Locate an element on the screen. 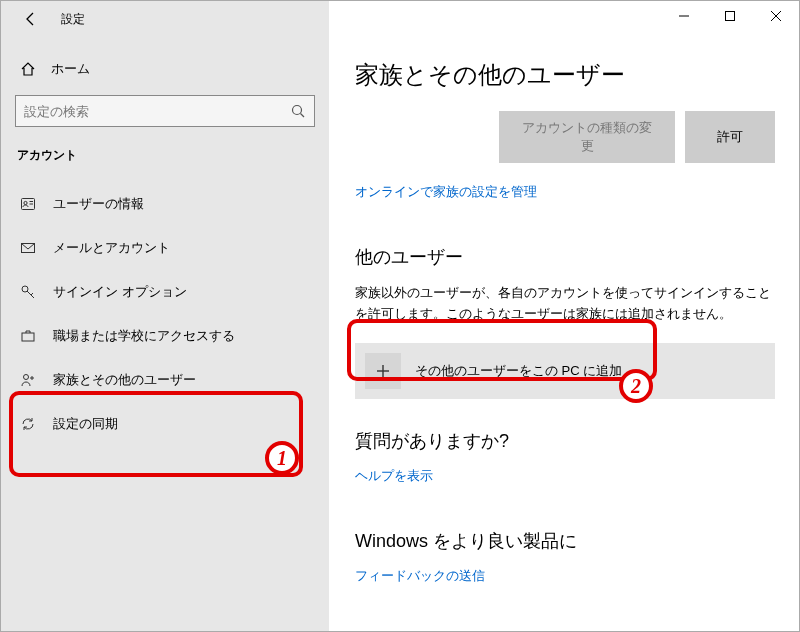  briefcase-icon is located at coordinates (28, 336).